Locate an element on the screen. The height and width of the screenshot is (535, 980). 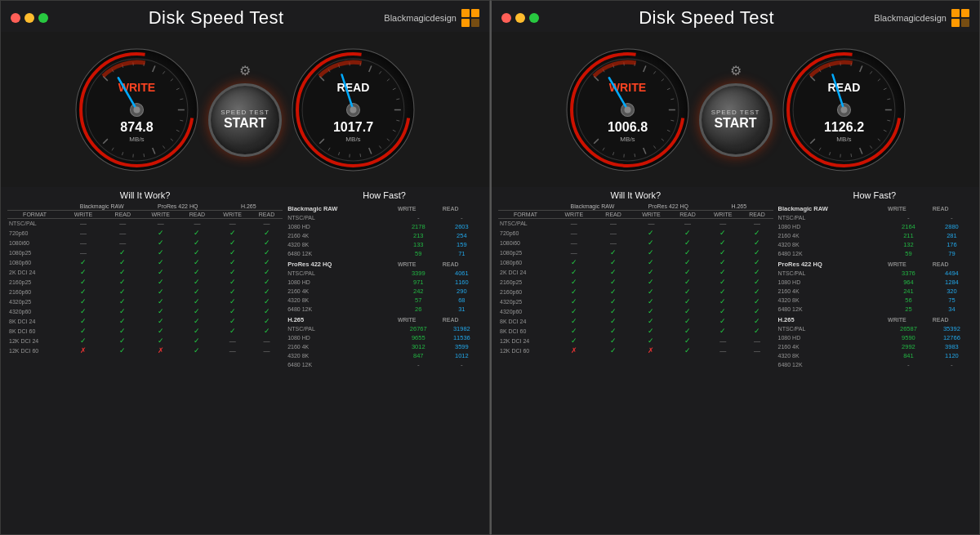
table-row: 4320 8K 133159 is located at coordinates (384, 245).